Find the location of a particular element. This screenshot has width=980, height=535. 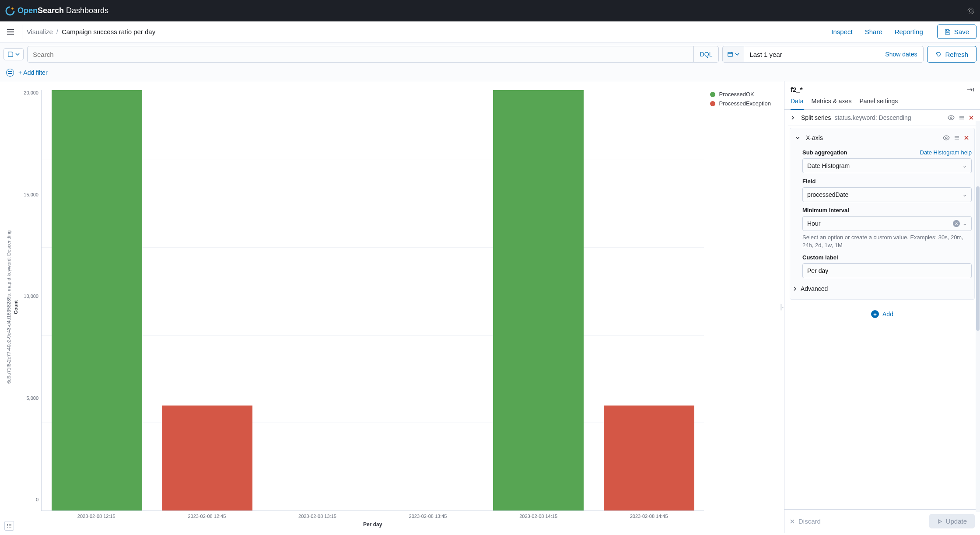

search-input is located at coordinates (360, 54).